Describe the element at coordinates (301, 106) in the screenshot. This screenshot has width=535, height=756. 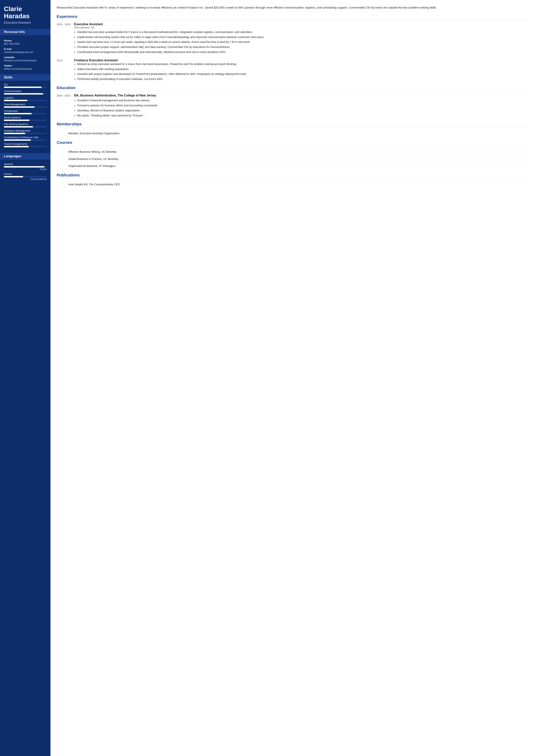
I see `edu-content: BA, Business Administration, The College…` at that location.